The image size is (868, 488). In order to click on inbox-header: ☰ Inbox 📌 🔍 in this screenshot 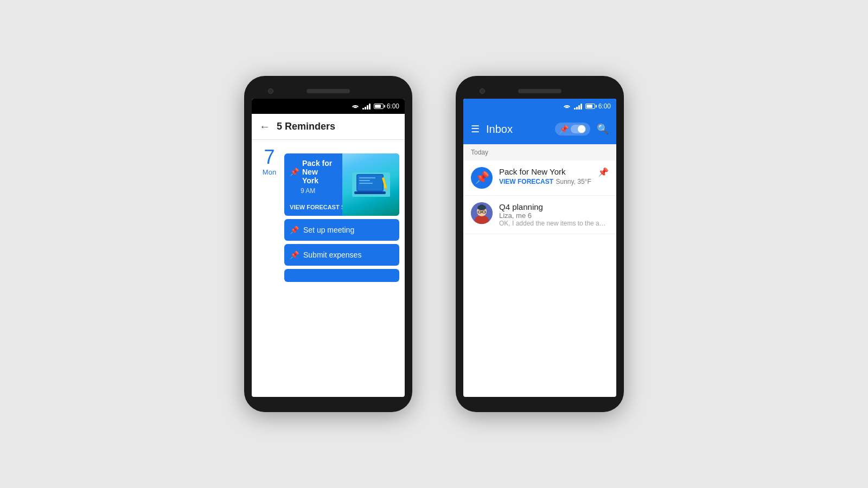, I will do `click(540, 129)`.